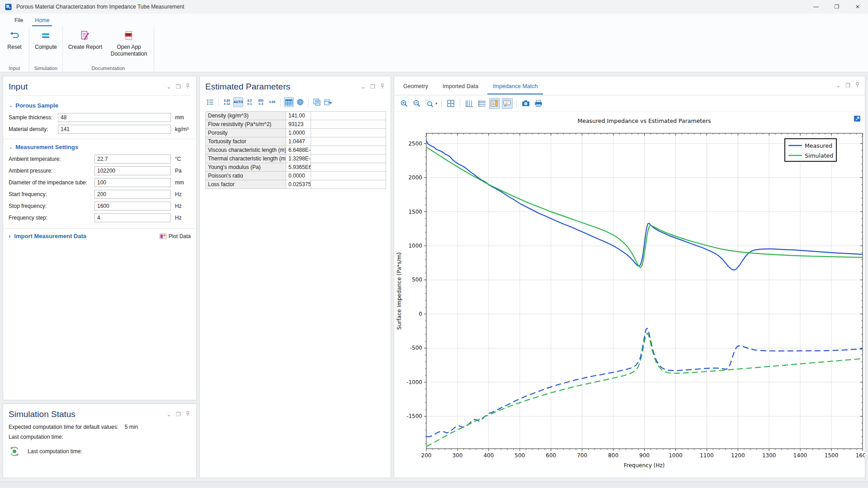 The width and height of the screenshot is (868, 488). What do you see at coordinates (99, 146) in the screenshot?
I see `section-measurement-settings: ⌄ Measurement Settings` at bounding box center [99, 146].